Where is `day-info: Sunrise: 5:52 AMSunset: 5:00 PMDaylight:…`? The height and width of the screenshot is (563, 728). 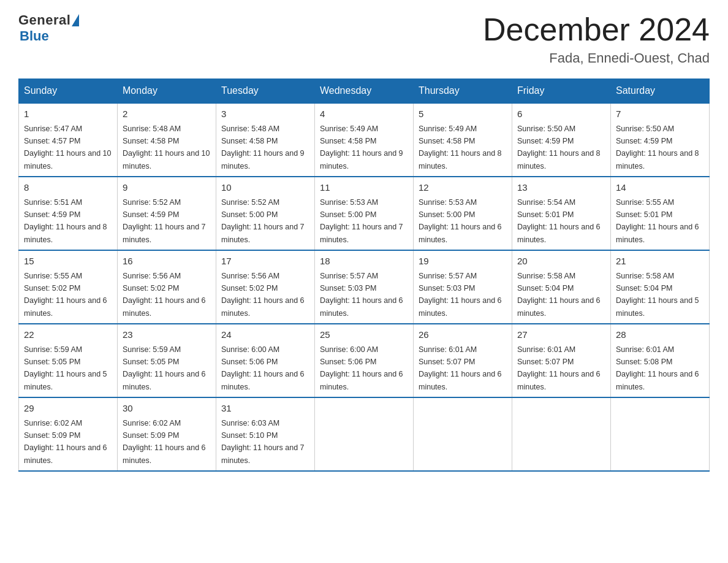
day-info: Sunrise: 5:52 AMSunset: 5:00 PMDaylight:… is located at coordinates (263, 221).